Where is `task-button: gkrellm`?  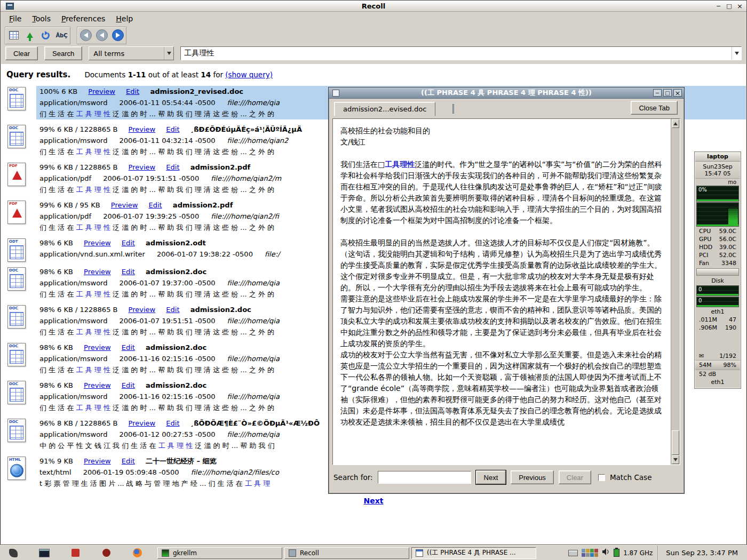 task-button: gkrellm is located at coordinates (220, 553).